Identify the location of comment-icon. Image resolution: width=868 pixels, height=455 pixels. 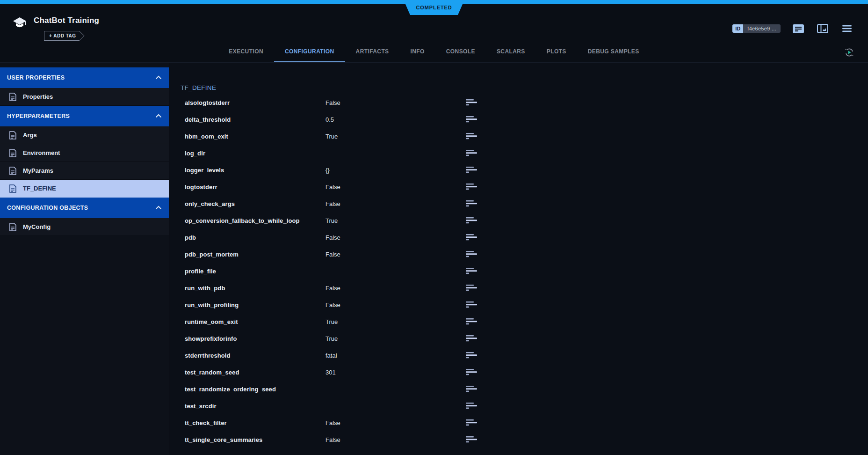
(798, 29).